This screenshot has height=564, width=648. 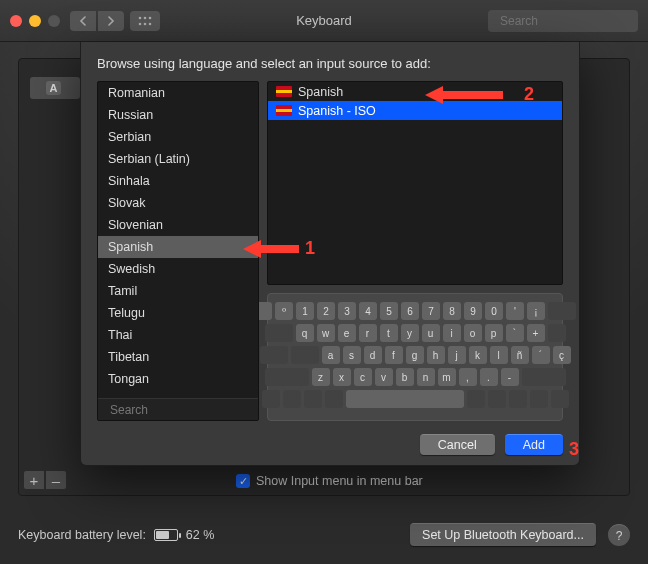 What do you see at coordinates (536, 311) in the screenshot?
I see `key: ¡` at bounding box center [536, 311].